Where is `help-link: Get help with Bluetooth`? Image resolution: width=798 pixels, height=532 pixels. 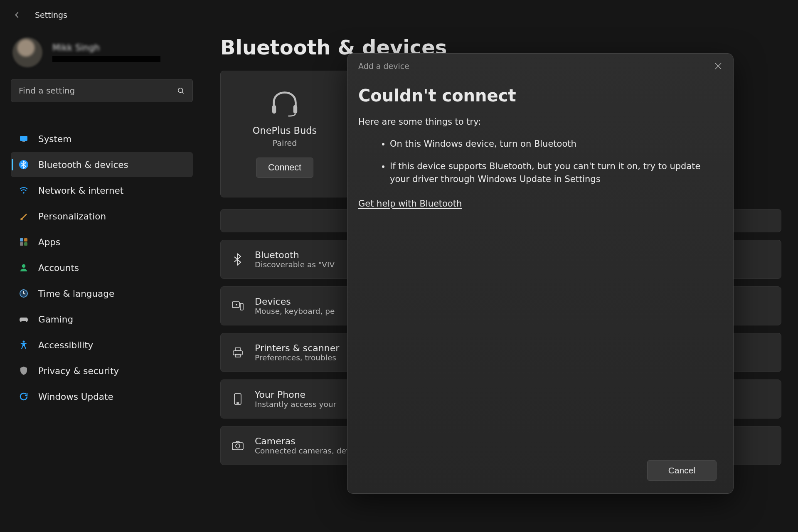
help-link: Get help with Bluetooth is located at coordinates (410, 204).